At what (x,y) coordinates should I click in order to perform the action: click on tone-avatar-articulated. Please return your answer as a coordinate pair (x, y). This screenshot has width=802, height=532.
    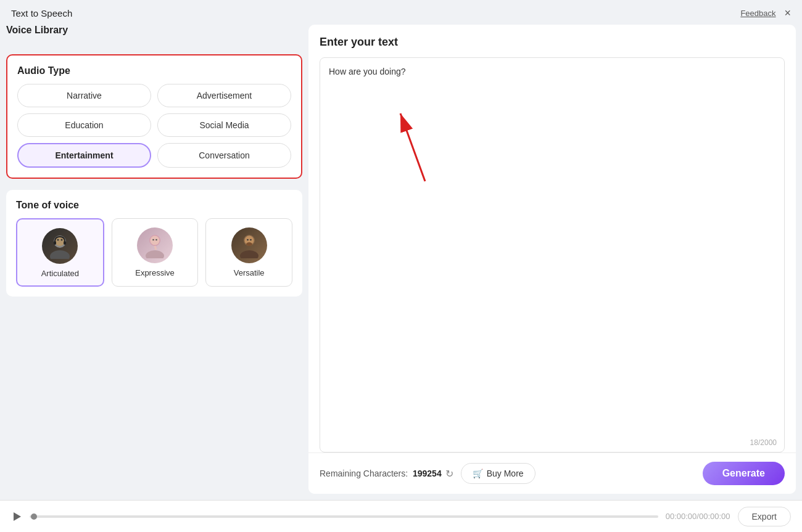
    Looking at the image, I should click on (60, 246).